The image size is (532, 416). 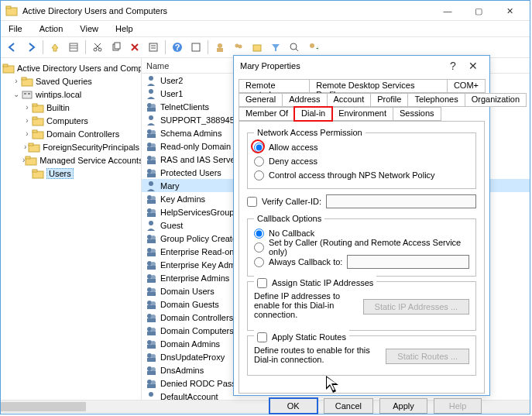 What do you see at coordinates (172, 225) in the screenshot?
I see `list-item-label: Guest` at bounding box center [172, 225].